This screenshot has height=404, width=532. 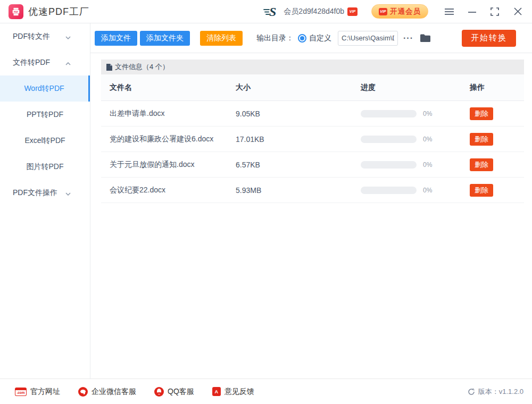 I want to click on close-icon, so click(x=518, y=12).